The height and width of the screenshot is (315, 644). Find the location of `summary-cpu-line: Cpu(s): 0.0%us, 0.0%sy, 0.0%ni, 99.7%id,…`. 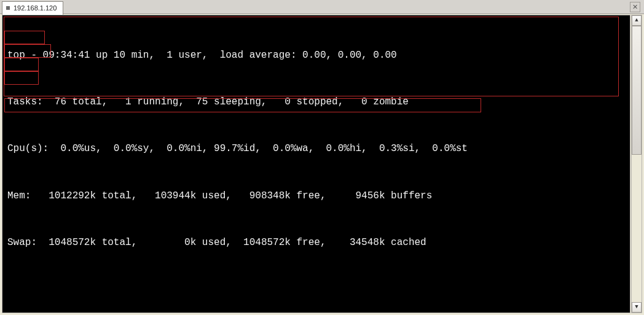

summary-cpu-line: Cpu(s): 0.0%us, 0.0%sy, 0.0%ni, 99.7%id,… is located at coordinates (316, 149).